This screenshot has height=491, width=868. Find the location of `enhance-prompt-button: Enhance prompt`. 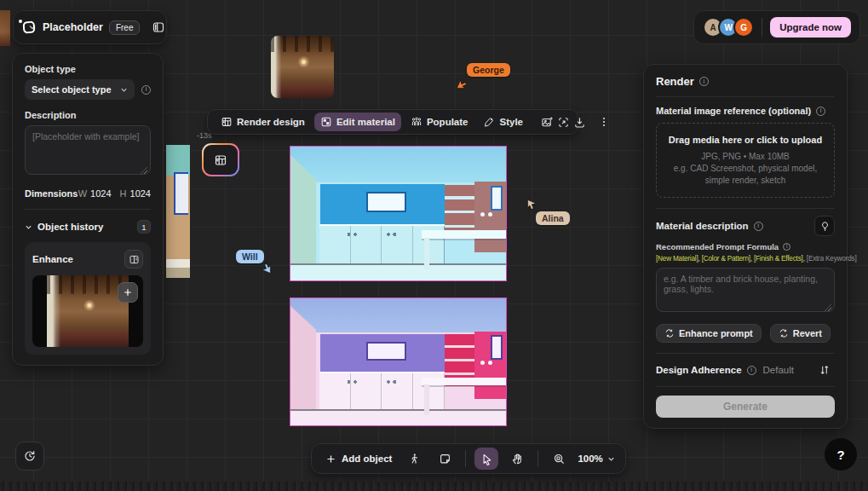

enhance-prompt-button: Enhance prompt is located at coordinates (709, 333).